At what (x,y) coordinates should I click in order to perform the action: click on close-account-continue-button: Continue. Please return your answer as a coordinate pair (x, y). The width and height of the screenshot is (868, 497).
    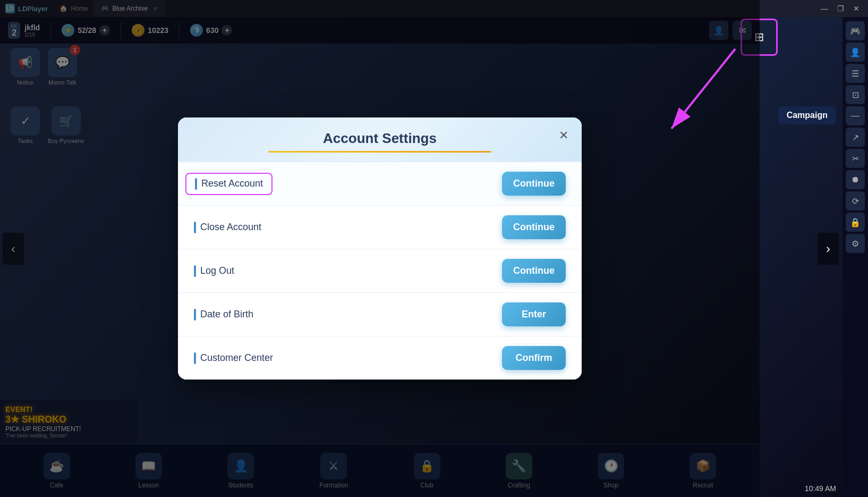
    Looking at the image, I should click on (534, 228).